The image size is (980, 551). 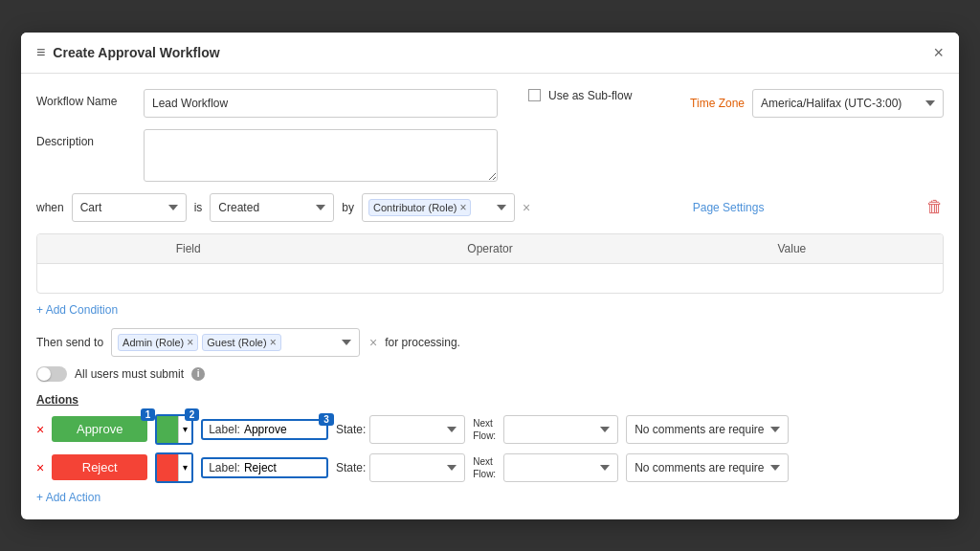 What do you see at coordinates (463, 208) in the screenshot?
I see `contributor-tag-close: ×` at bounding box center [463, 208].